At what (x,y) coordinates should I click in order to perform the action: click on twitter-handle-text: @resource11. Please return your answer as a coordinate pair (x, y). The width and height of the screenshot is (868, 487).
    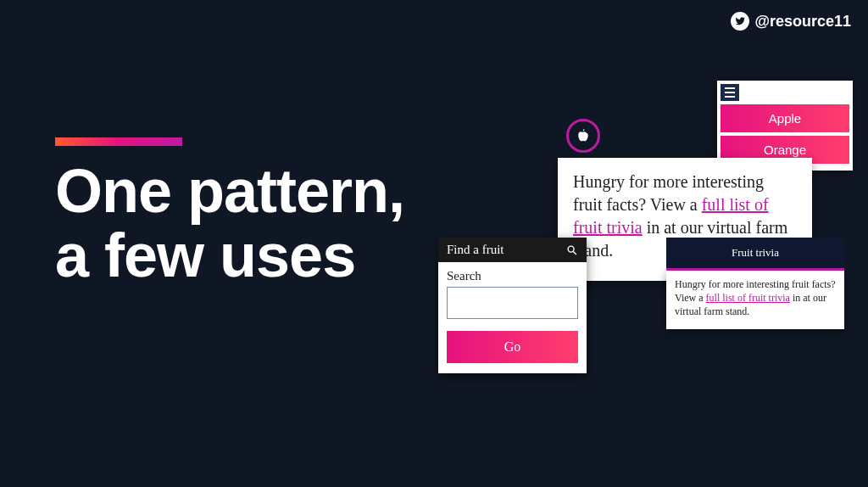
    Looking at the image, I should click on (803, 22).